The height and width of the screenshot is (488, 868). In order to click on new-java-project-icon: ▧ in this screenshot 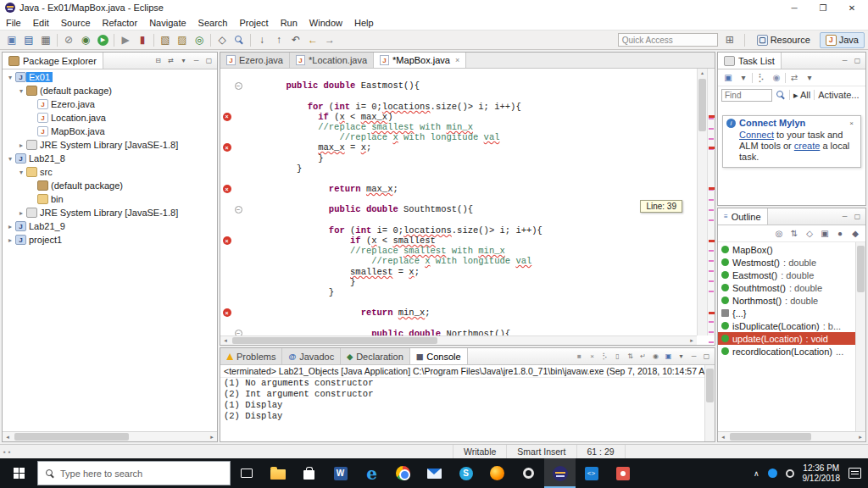, I will do `click(165, 40)`.